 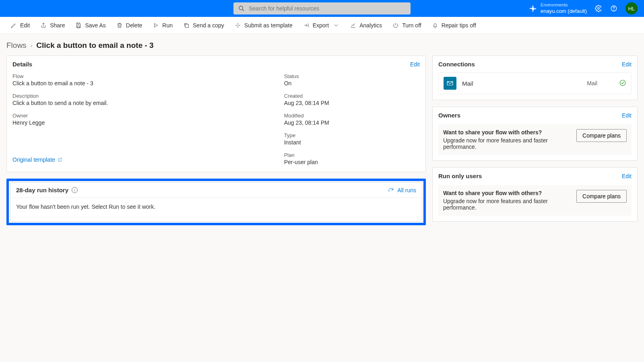 I want to click on run-history-title: 28-day run history, so click(x=42, y=190).